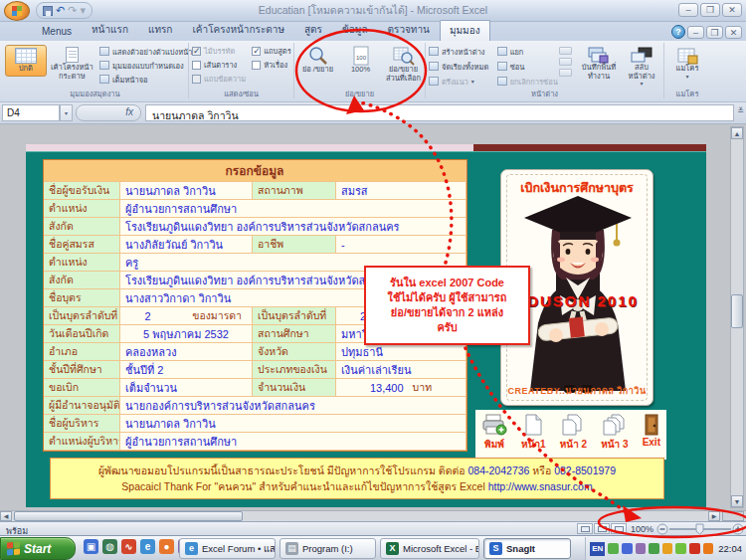 This screenshot has height=560, width=746. I want to click on reset-window-position-icon, so click(565, 73).